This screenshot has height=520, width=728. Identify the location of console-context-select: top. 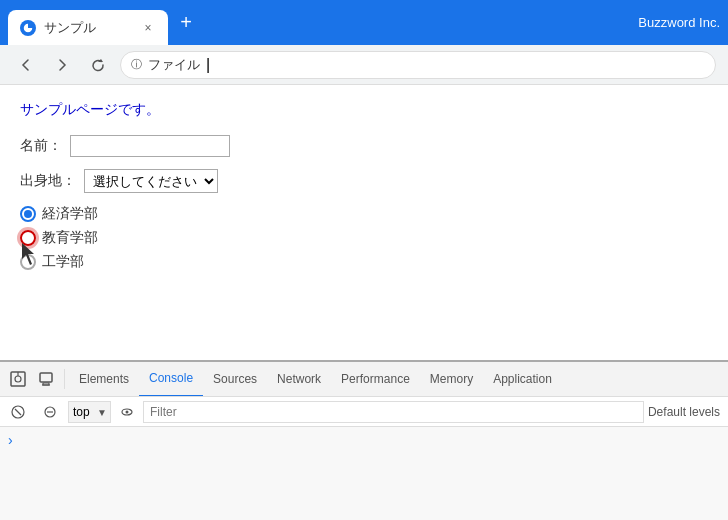
(90, 412).